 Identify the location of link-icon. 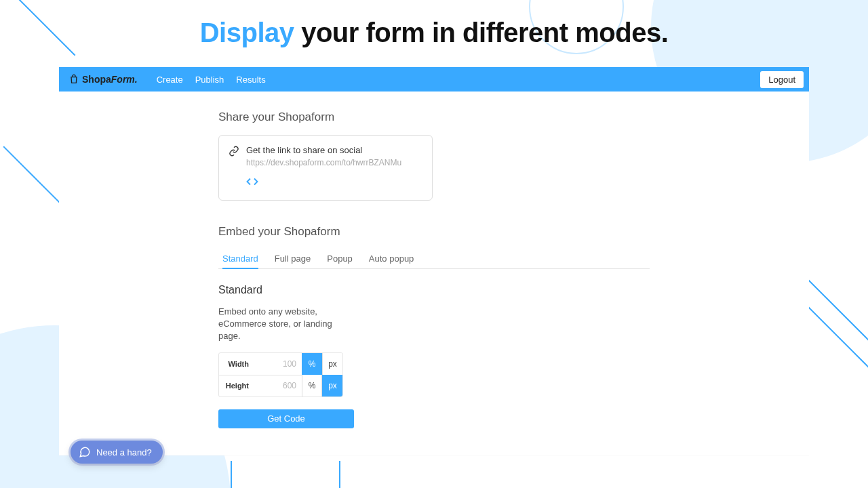
(234, 151).